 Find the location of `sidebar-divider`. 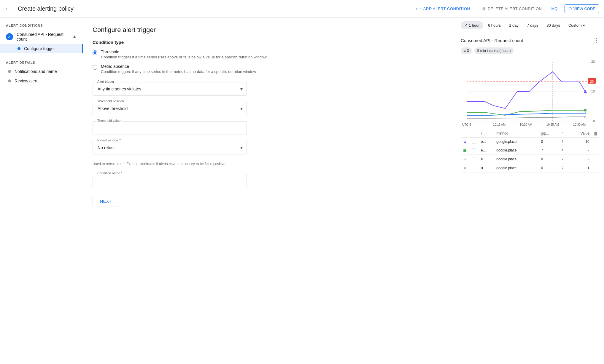

sidebar-divider is located at coordinates (42, 57).